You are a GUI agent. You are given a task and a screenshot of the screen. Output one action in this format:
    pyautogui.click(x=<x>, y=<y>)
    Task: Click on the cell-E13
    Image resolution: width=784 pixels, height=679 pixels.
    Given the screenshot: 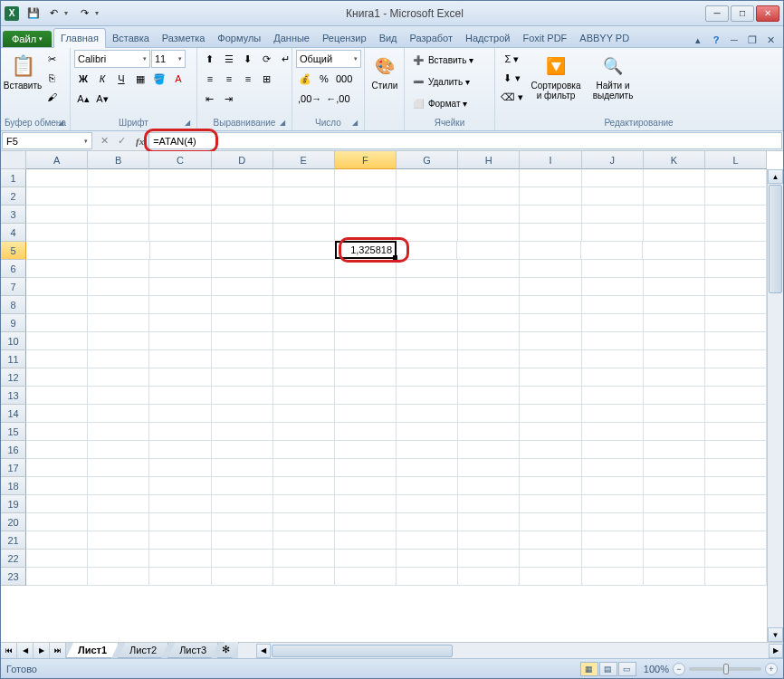 What is the action you would take?
    pyautogui.click(x=304, y=396)
    